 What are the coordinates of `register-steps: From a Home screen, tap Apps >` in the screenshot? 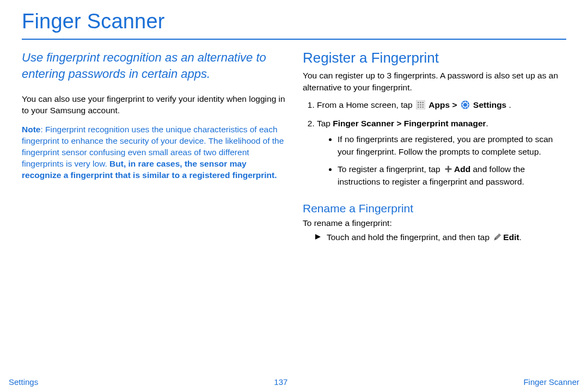 It's located at (434, 143).